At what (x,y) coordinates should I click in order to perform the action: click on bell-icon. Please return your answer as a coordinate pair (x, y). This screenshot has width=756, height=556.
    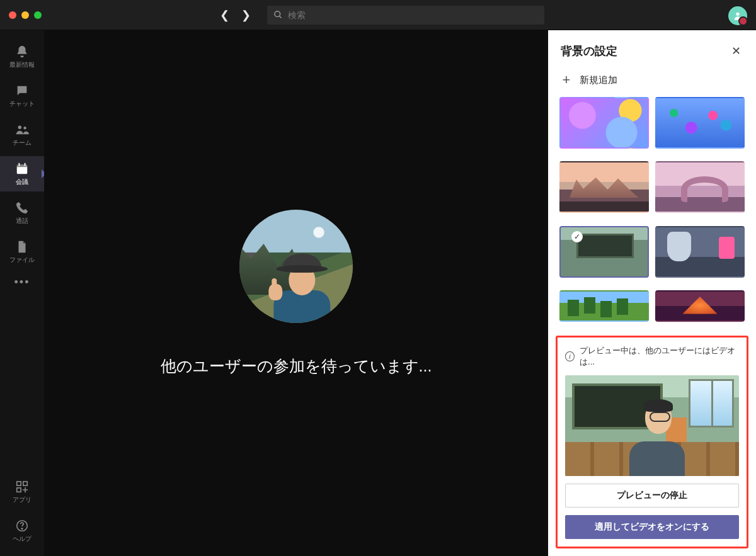
    Looking at the image, I should click on (22, 52).